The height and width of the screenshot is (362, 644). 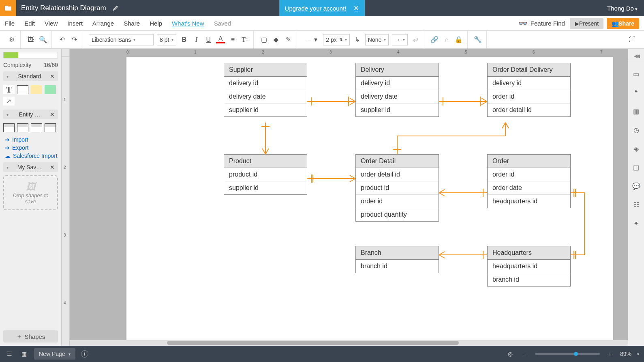 I want to click on undo-icon: ↶, so click(x=62, y=40).